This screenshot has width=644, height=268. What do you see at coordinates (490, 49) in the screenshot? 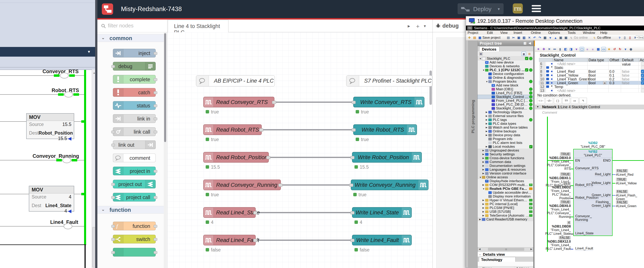
I see `tab-devices: Devices` at bounding box center [490, 49].